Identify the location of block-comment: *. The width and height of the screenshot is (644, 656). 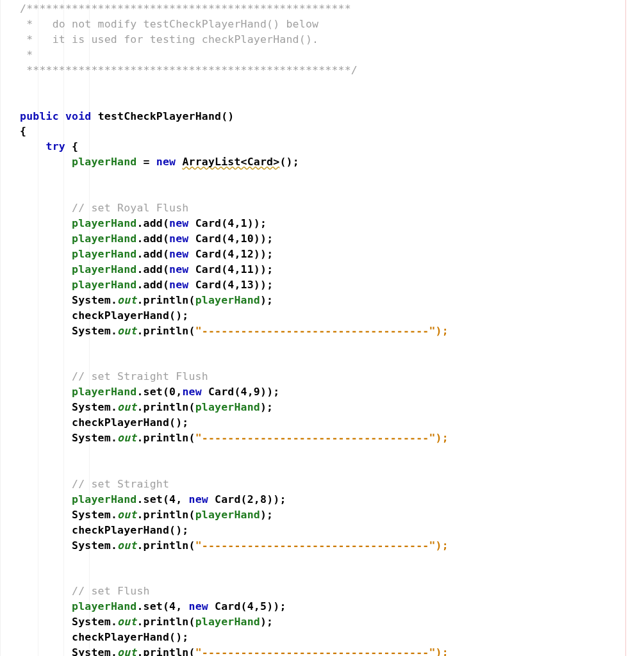
(26, 55).